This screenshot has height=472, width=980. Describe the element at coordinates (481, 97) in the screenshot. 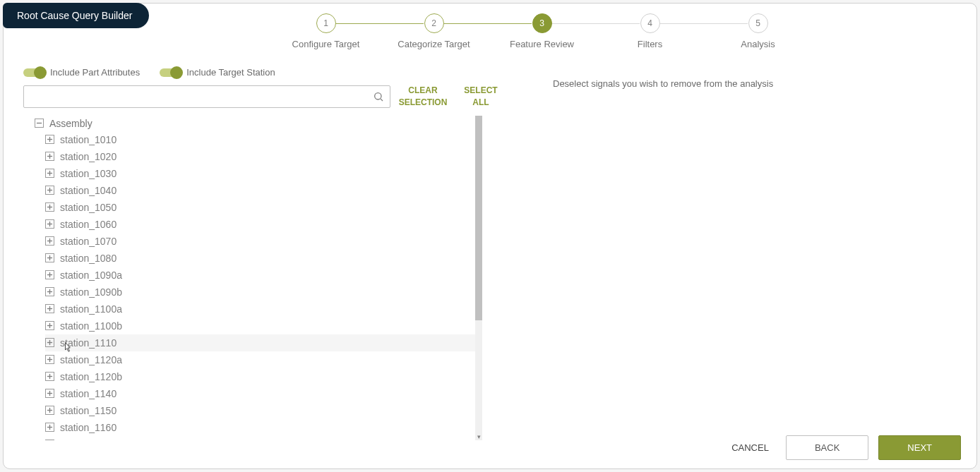

I see `select-all-button: SELECT ALL` at that location.